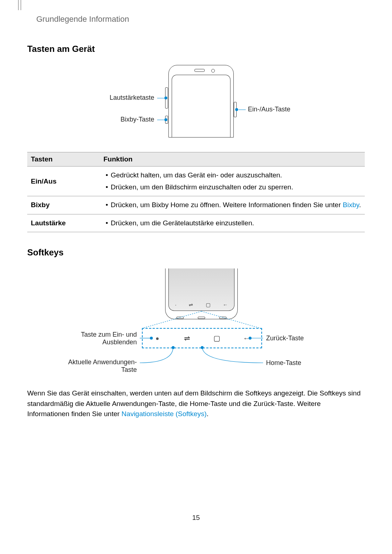 This screenshot has width=392, height=554. I want to click on nav-bar-link: Navigationsleiste (Softkeys), so click(164, 414).